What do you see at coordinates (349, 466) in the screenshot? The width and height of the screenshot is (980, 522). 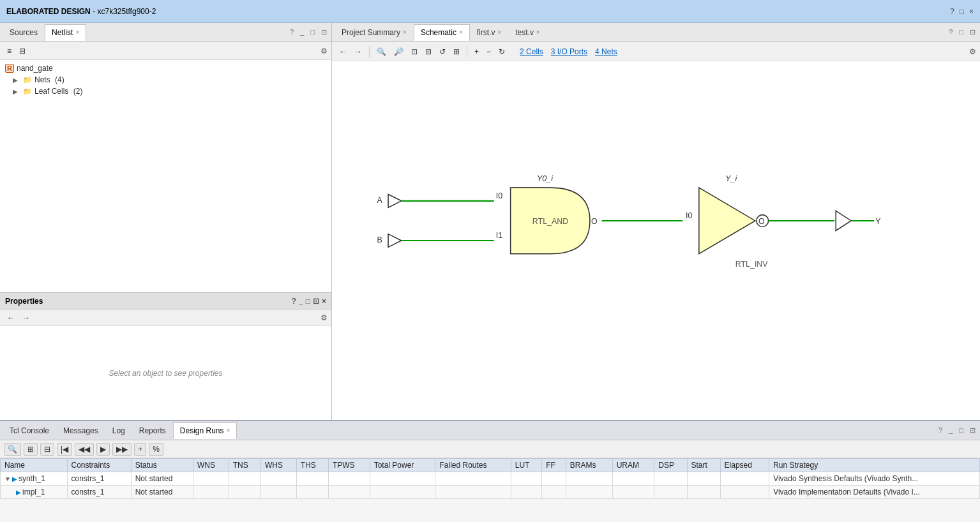 I see `col-tpws: TPWS` at bounding box center [349, 466].